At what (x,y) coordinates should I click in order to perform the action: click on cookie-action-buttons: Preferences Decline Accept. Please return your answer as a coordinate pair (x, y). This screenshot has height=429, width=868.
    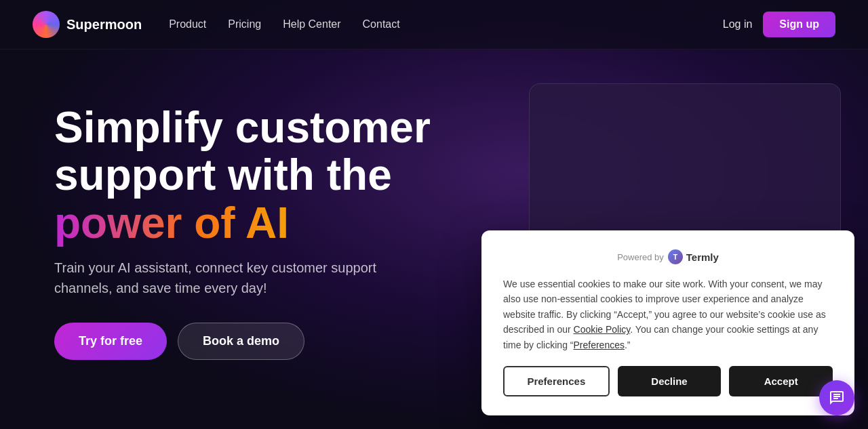
    Looking at the image, I should click on (668, 381).